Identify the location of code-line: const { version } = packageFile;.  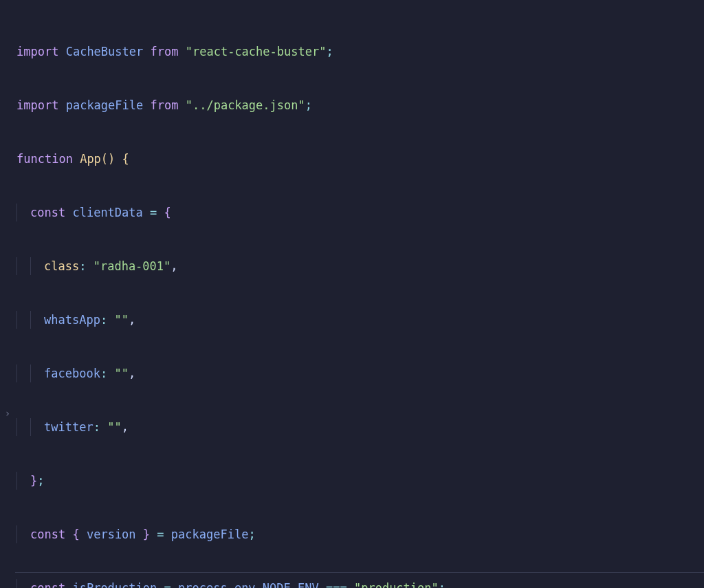
(360, 534).